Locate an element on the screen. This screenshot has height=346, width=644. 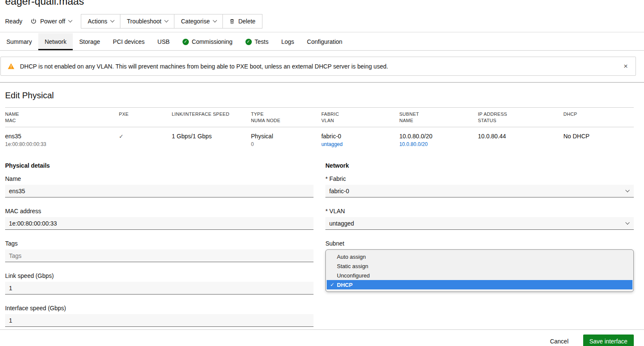
subnet-option-dhcp: ✓ DHCP is located at coordinates (480, 285).